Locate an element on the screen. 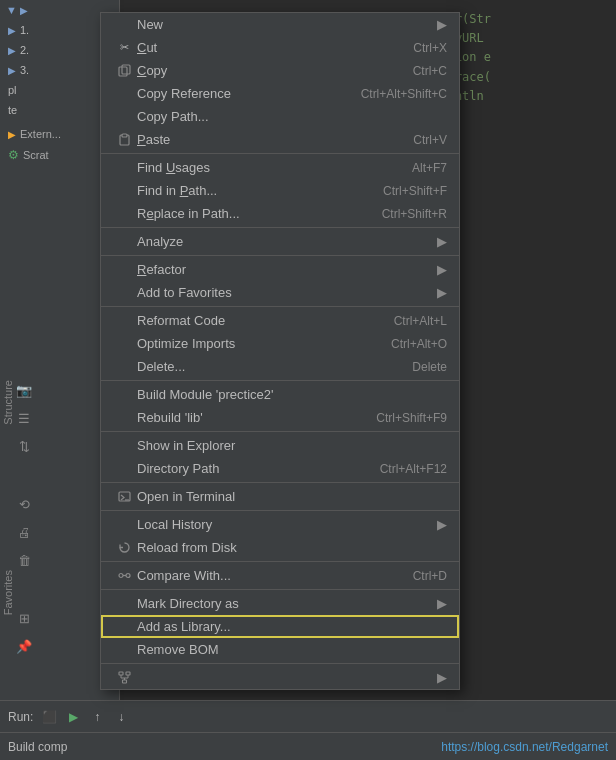  sort-icon: ⇅ is located at coordinates (24, 446).